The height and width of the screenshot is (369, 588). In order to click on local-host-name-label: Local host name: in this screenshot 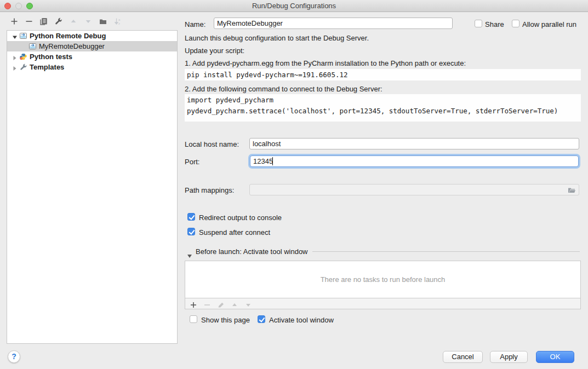, I will do `click(212, 145)`.